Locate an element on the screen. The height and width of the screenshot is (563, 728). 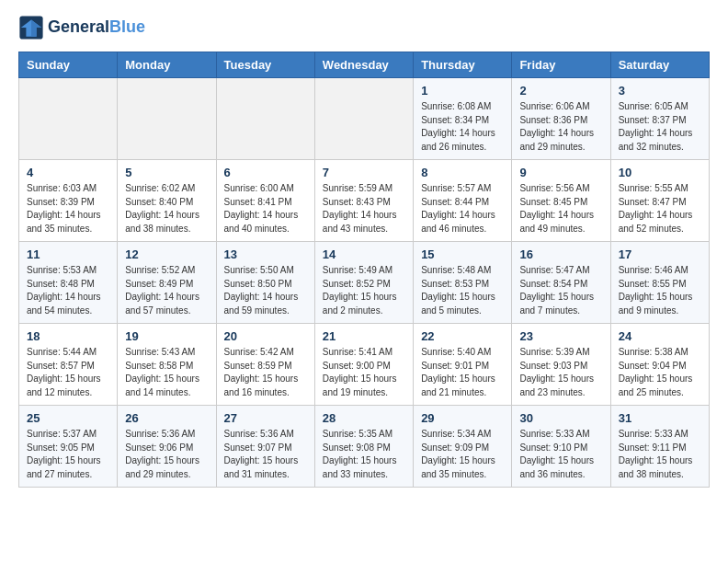
calendar-day-cell: 17Sunrise: 5:46 AMSunset: 8:55 PMDayligh… is located at coordinates (660, 283).